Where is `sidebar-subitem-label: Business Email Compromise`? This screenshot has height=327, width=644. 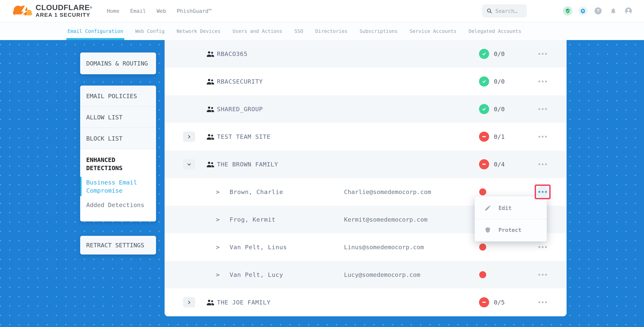
sidebar-subitem-label: Business Email Compromise is located at coordinates (112, 186).